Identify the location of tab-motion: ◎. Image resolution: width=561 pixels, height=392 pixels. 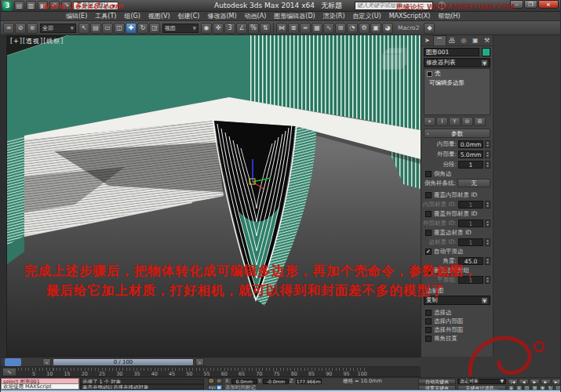
(463, 41).